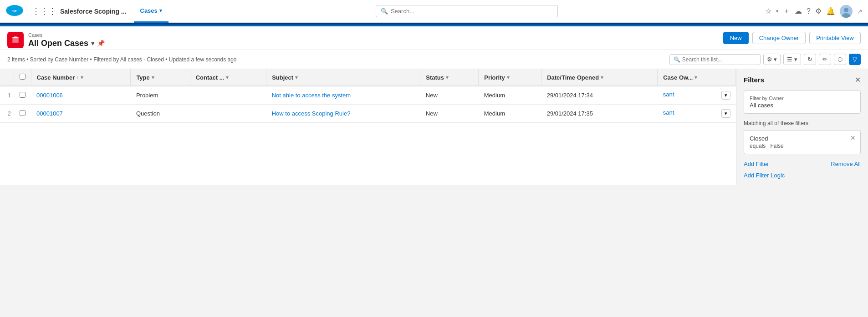 The width and height of the screenshot is (868, 317). What do you see at coordinates (831, 11) in the screenshot?
I see `bell-icon: 🔔` at bounding box center [831, 11].